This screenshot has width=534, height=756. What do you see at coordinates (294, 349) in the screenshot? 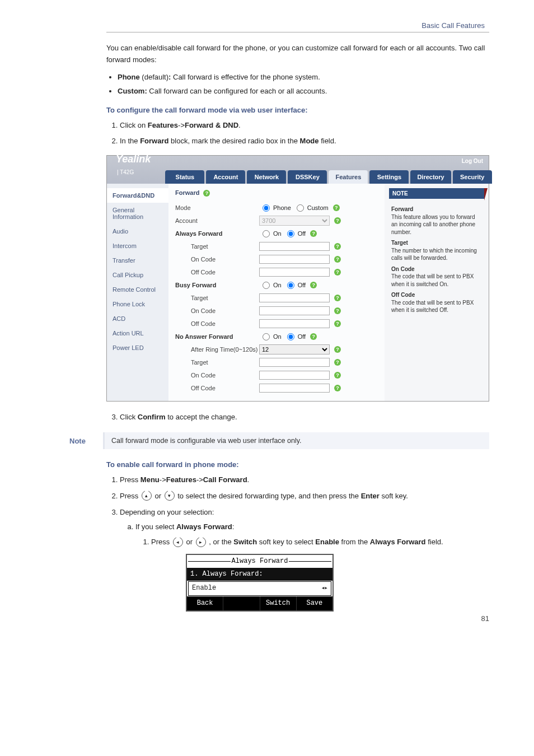
I see `after-ring-select: 12` at bounding box center [294, 349].